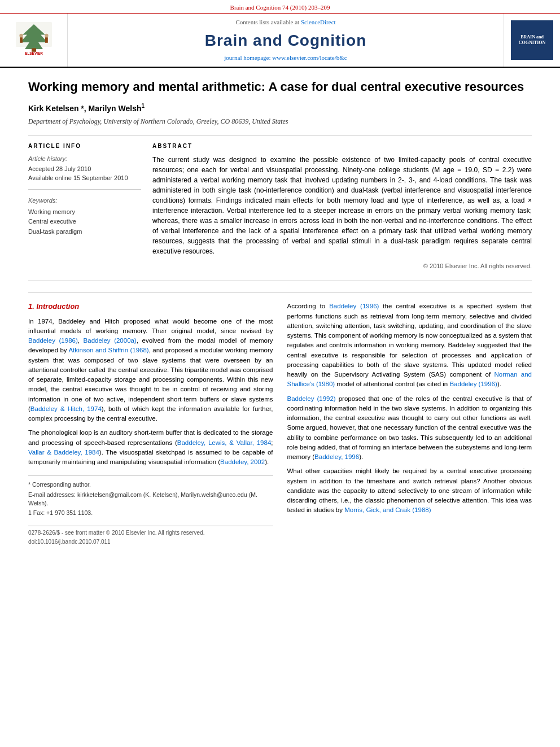  Describe the element at coordinates (85, 232) in the screenshot. I see `keyword-3: Dual-task paradigm` at that location.